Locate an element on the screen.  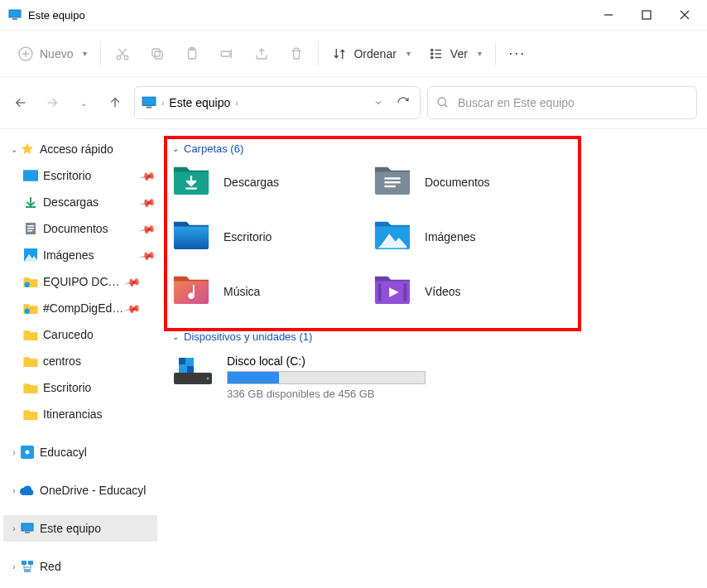
folder-item-documentos: Documentos is located at coordinates (470, 182).